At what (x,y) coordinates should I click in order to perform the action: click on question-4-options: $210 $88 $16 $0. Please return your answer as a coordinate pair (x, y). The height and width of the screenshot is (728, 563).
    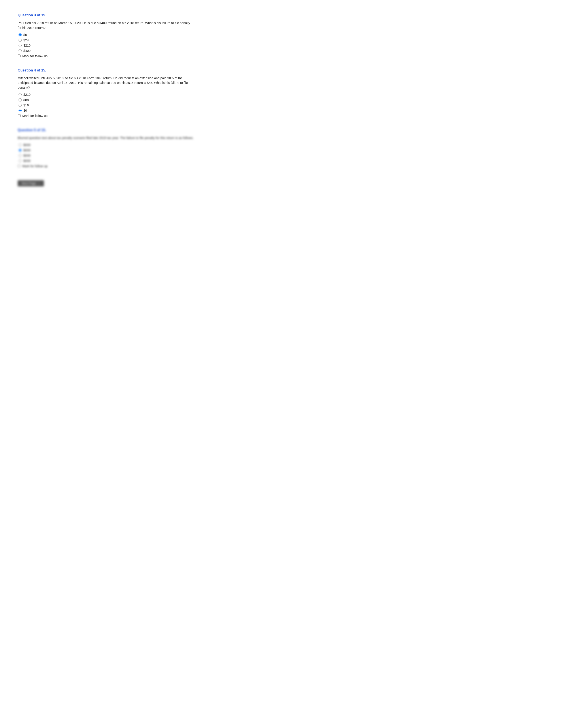
    Looking at the image, I should click on (107, 103).